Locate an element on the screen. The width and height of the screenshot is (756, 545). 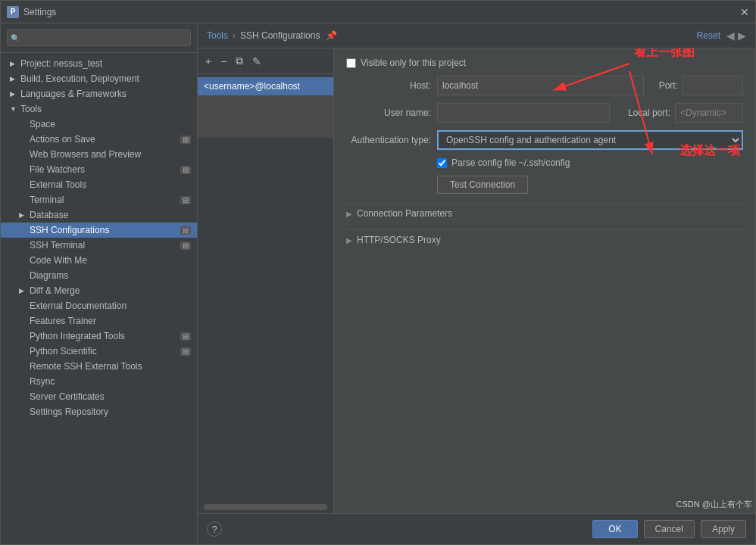
sidebar-item-languages: ▶ Languages & Frameworks is located at coordinates (98, 94).